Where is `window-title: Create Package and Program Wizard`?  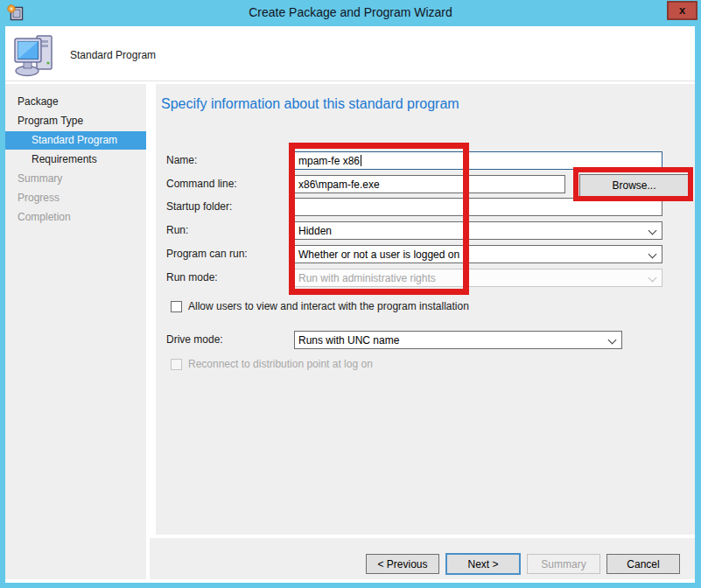
window-title: Create Package and Program Wizard is located at coordinates (350, 12).